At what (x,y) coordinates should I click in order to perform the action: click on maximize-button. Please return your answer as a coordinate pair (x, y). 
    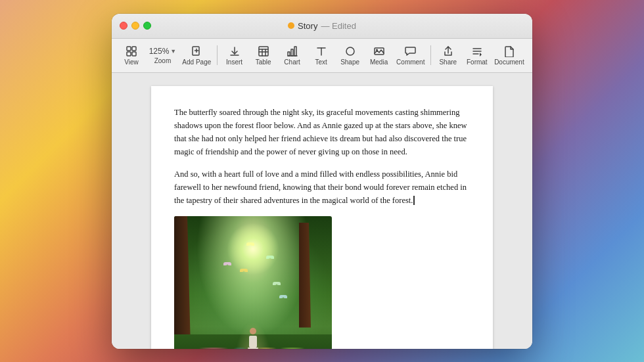
    Looking at the image, I should click on (147, 26).